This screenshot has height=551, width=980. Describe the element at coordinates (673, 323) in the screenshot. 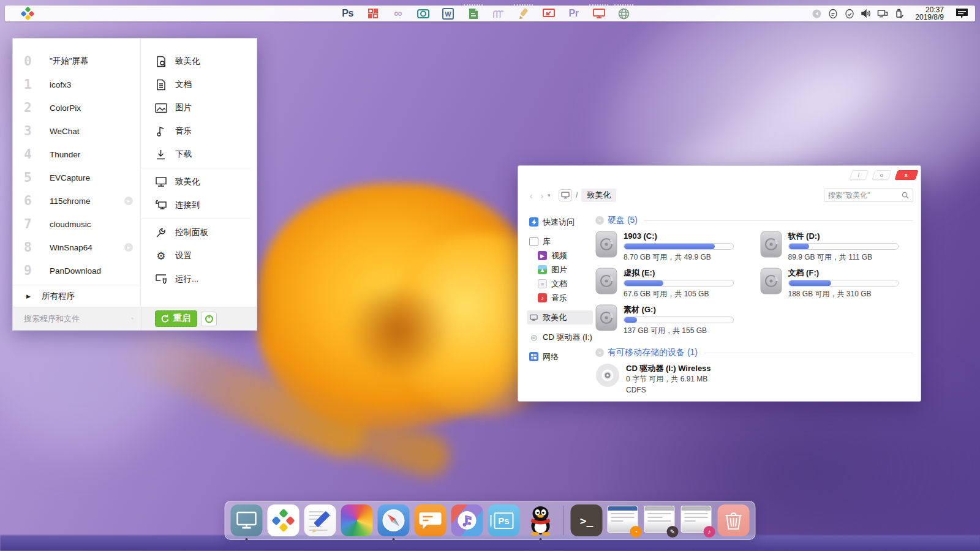

I see `drive-g: 素材 (G:) 137 GB 可用，共 155 GB` at that location.